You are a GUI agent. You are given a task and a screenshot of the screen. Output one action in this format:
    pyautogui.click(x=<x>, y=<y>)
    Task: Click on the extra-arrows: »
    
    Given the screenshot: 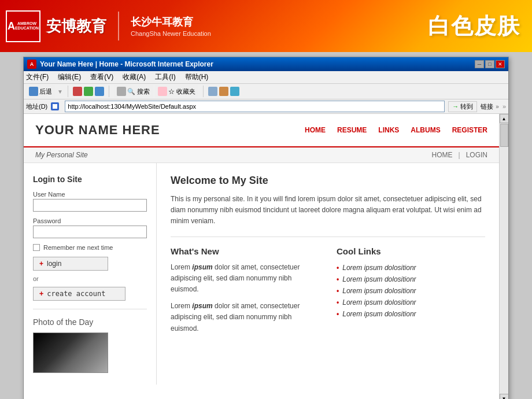 What is the action you would take?
    pyautogui.click(x=504, y=106)
    